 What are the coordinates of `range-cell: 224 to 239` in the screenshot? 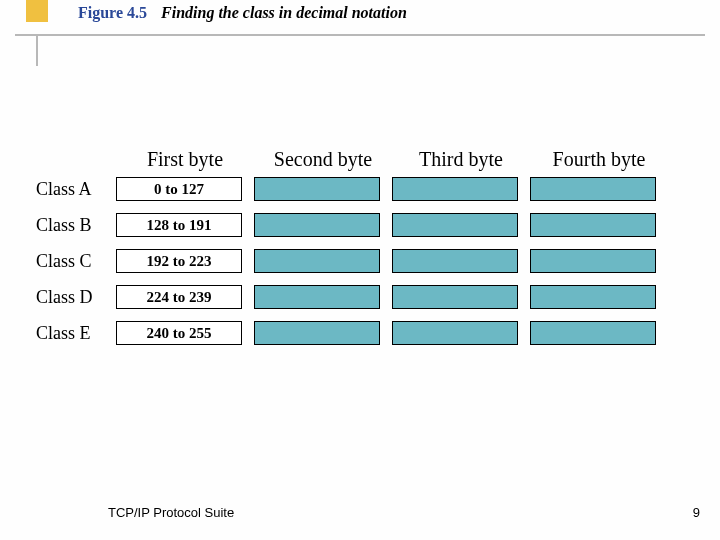 It's located at (179, 297).